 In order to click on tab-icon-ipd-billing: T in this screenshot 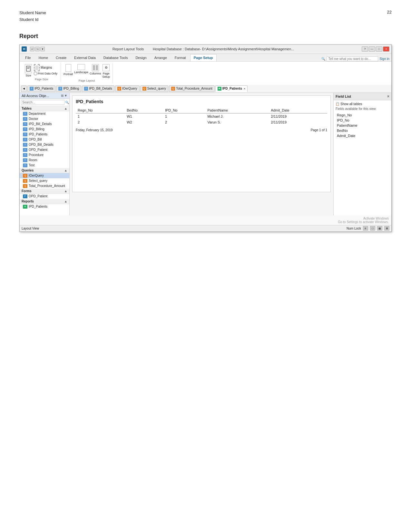, I will do `click(60, 89)`.